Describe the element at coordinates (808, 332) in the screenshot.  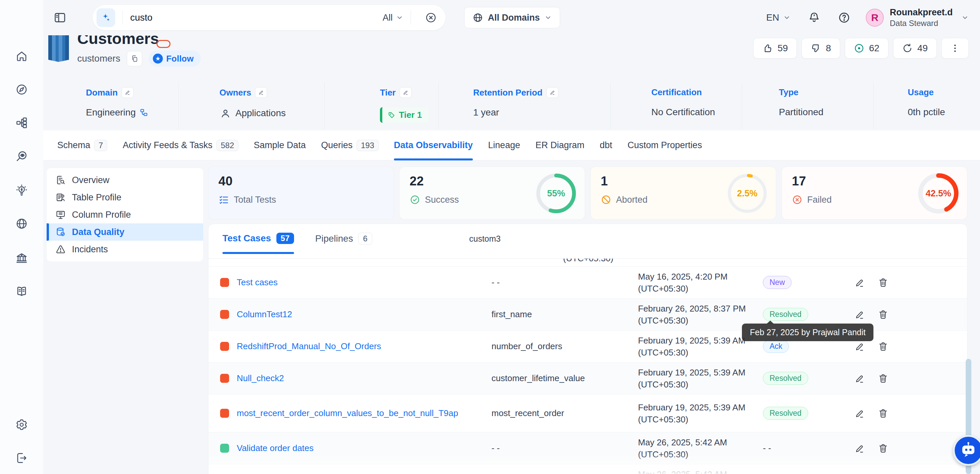
I see `resolution-tooltip: Feb 27, 2025 by Prajwal Pandit` at that location.